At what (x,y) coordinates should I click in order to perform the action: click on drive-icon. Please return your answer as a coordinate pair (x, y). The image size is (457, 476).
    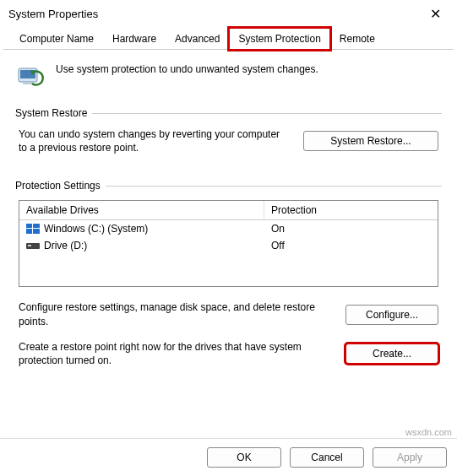
    Looking at the image, I should click on (33, 246).